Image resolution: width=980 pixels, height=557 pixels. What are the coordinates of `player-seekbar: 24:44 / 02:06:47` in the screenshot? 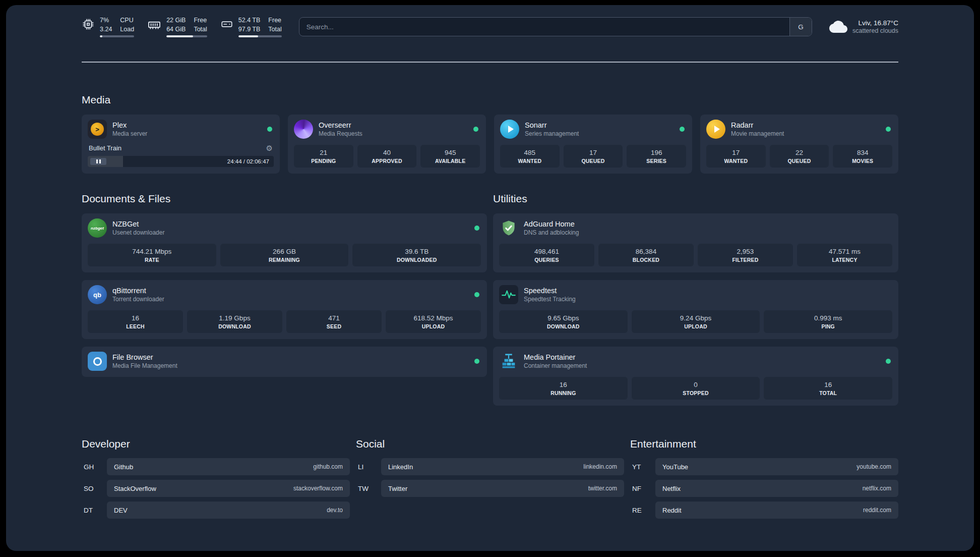 It's located at (180, 161).